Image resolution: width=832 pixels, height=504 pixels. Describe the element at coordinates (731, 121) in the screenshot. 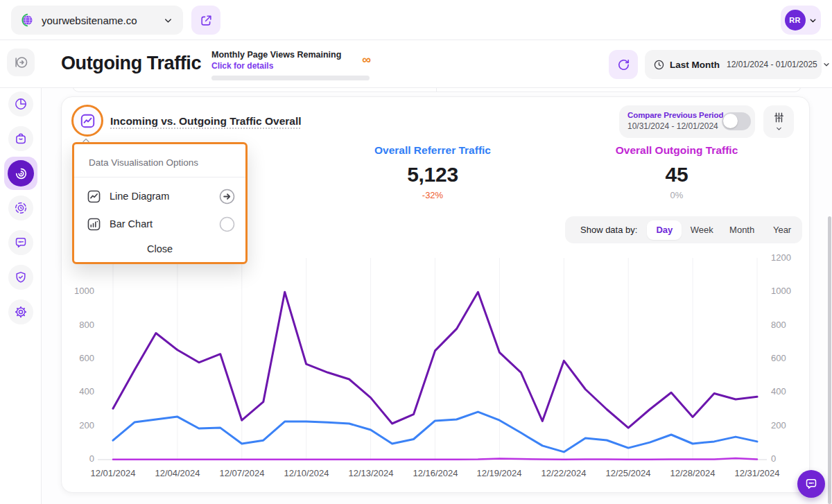

I see `toggle-knob` at that location.